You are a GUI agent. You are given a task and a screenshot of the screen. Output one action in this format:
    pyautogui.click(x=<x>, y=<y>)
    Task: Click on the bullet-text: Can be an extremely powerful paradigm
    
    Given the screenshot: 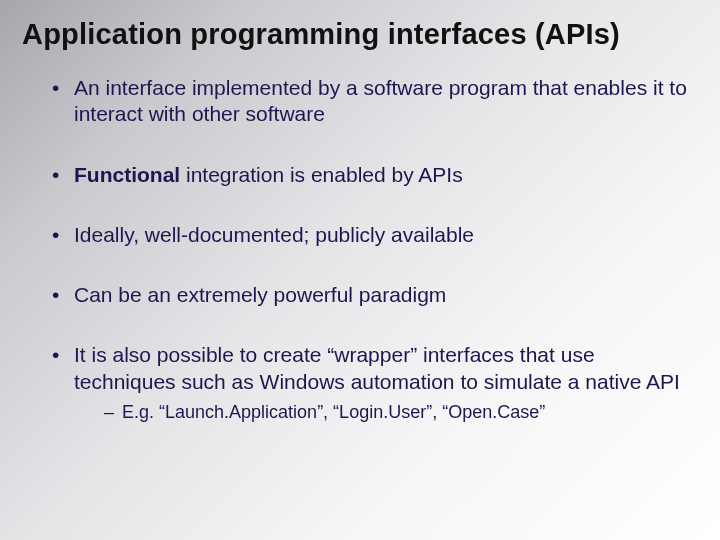 What is the action you would take?
    pyautogui.click(x=260, y=294)
    